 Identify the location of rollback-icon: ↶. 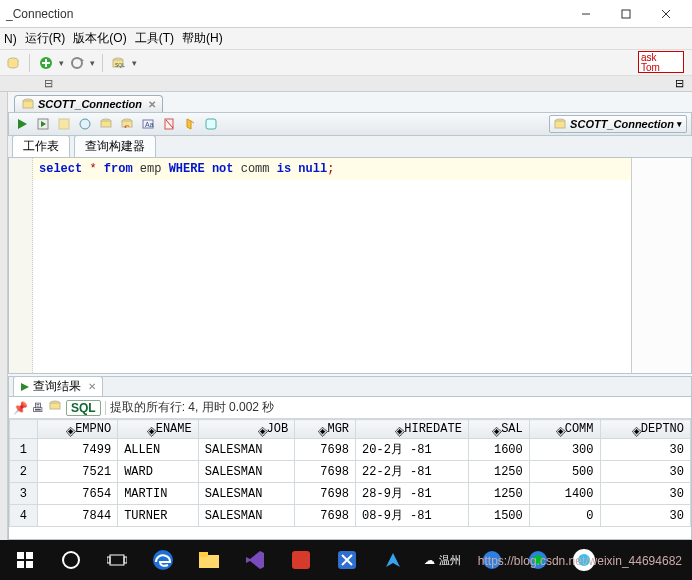
(127, 124).